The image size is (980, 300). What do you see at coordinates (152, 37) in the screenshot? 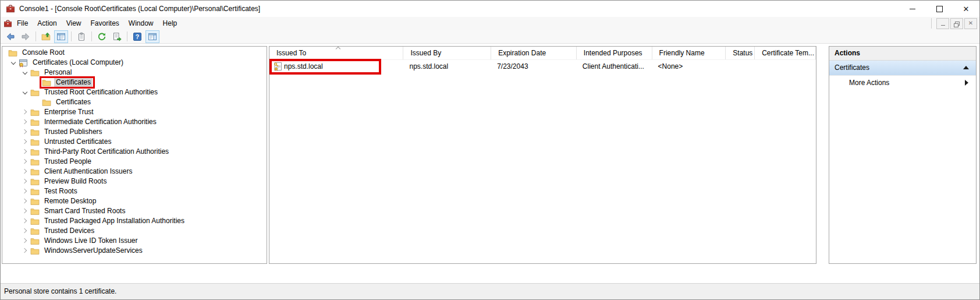
I see `show-hide-action-pane-button` at bounding box center [152, 37].